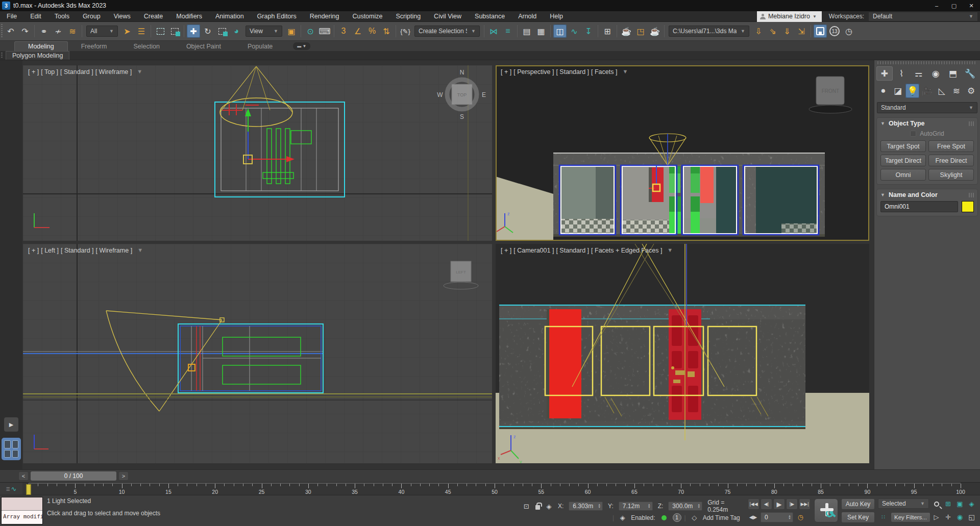  Describe the element at coordinates (11, 489) in the screenshot. I see `mini-curve-editor-button: ☰∿` at that location.